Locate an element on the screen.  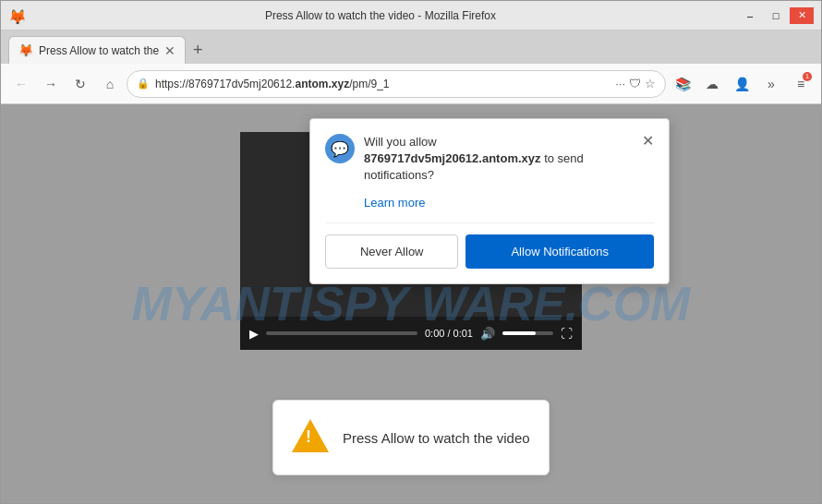
popup-close-button: ✕ is located at coordinates (648, 141).